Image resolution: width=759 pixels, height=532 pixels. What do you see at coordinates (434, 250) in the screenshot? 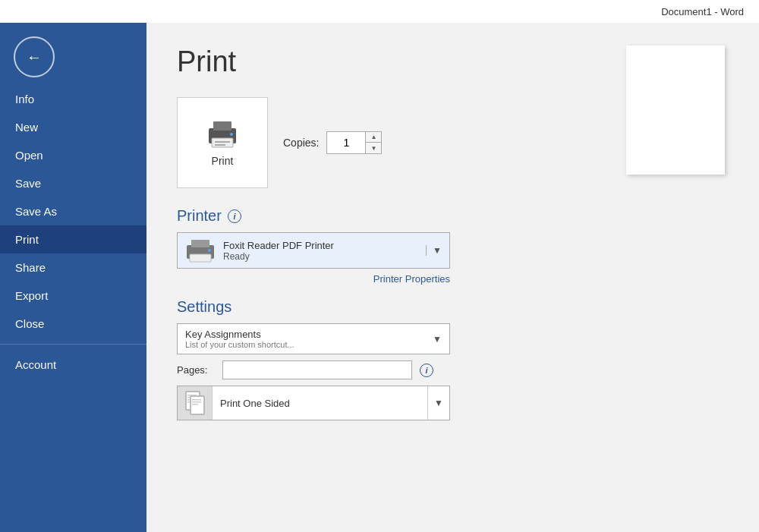
I see `printer-dropdown-arrow: ▼` at bounding box center [434, 250].